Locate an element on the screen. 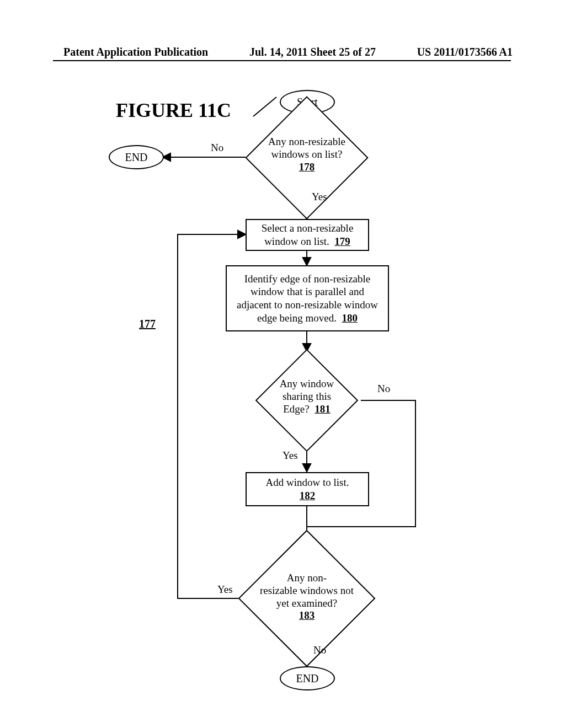 This screenshot has width=565, height=728. decision-178-text: Any non-resizable windows on list? 178 is located at coordinates (307, 154).